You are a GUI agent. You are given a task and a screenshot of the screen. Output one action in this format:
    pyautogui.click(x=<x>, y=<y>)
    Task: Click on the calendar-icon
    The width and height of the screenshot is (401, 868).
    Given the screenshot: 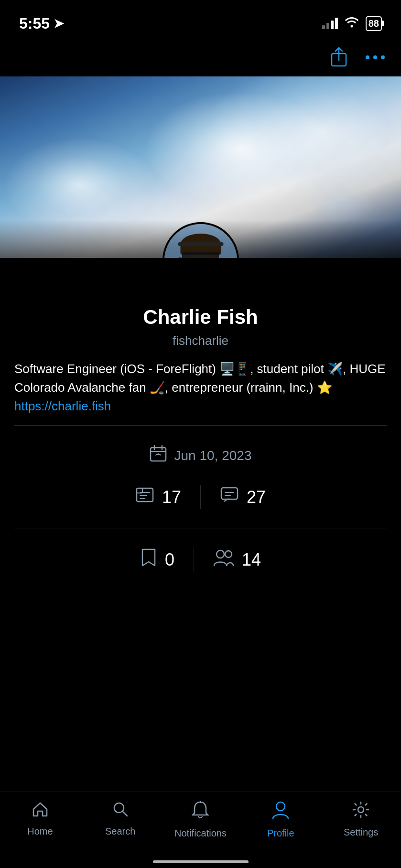 What is the action you would take?
    pyautogui.click(x=158, y=456)
    